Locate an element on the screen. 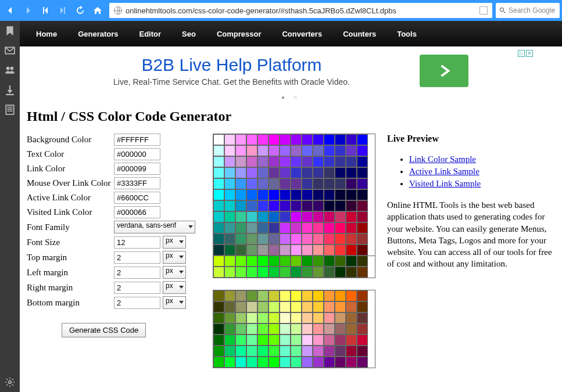 The image size is (562, 392). form-input is located at coordinates (137, 273).